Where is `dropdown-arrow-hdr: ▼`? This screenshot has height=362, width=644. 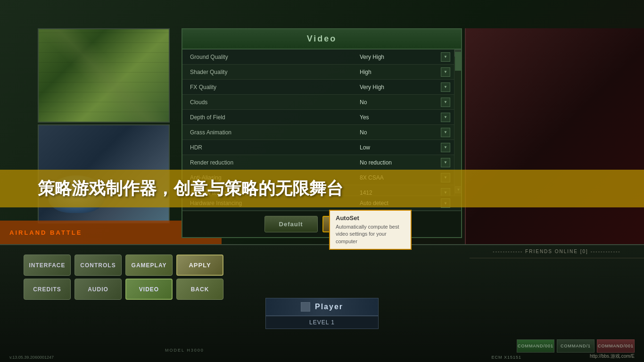
dropdown-arrow-hdr: ▼ is located at coordinates (446, 148).